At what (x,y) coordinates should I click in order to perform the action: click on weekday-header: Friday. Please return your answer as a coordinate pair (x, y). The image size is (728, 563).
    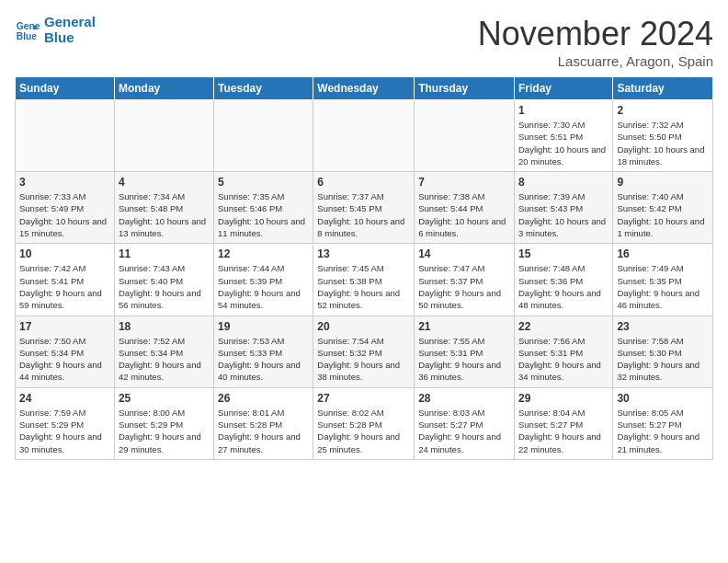
    Looking at the image, I should click on (563, 88).